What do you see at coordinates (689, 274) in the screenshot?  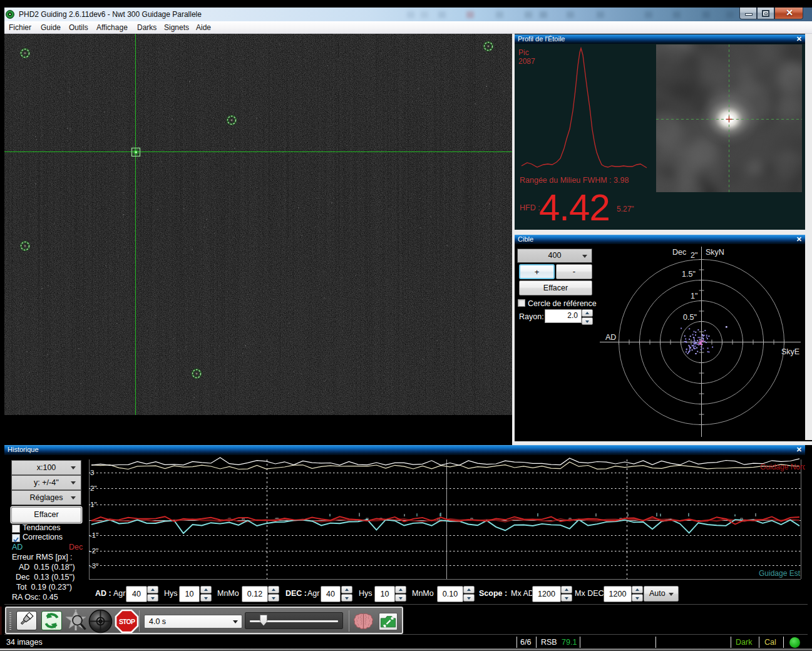 I see `svg-text: 1.5"` at bounding box center [689, 274].